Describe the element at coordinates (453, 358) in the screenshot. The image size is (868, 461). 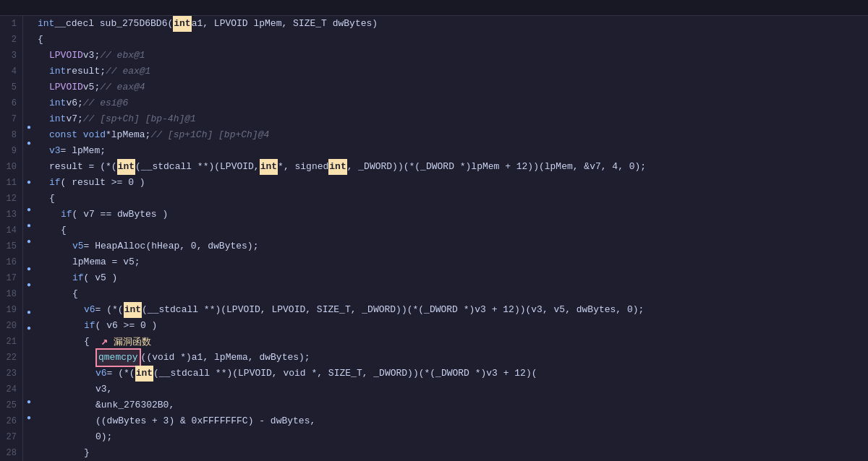
I see `code-line: qmemcpy((void *)a1, lpMema, dwBytes);` at that location.